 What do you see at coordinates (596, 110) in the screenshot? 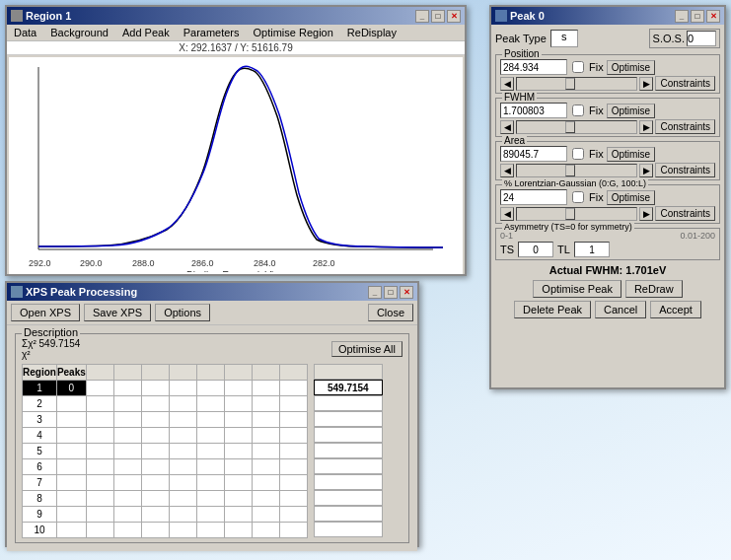
I see `fwhm-fix-label: Fix` at bounding box center [596, 110].